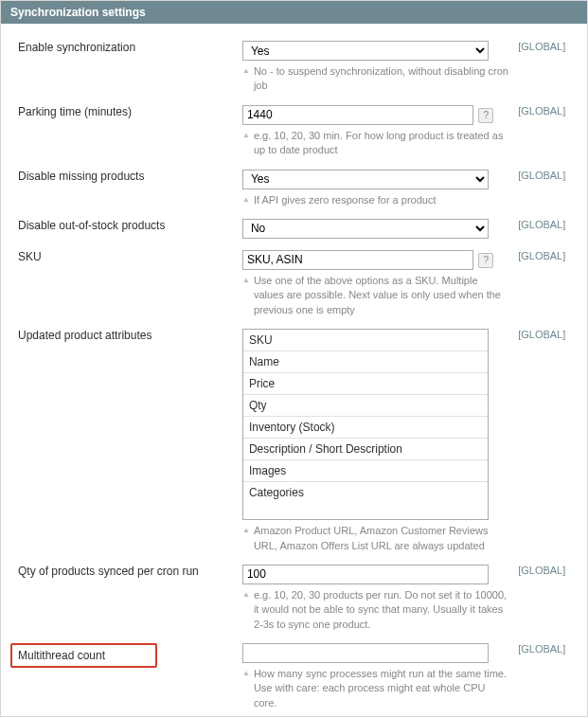 This screenshot has width=588, height=718. Describe the element at coordinates (365, 424) in the screenshot. I see `updated-attrs-multiselect: SKU Name Price Qty Inventory (Stock) Des…` at that location.